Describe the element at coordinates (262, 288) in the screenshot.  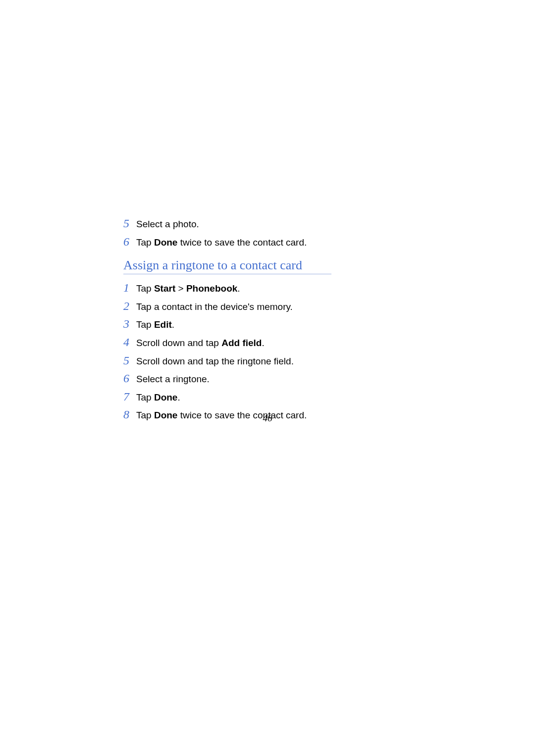
I see `step-line: 1Tap Start > Phonebook.` at that location.